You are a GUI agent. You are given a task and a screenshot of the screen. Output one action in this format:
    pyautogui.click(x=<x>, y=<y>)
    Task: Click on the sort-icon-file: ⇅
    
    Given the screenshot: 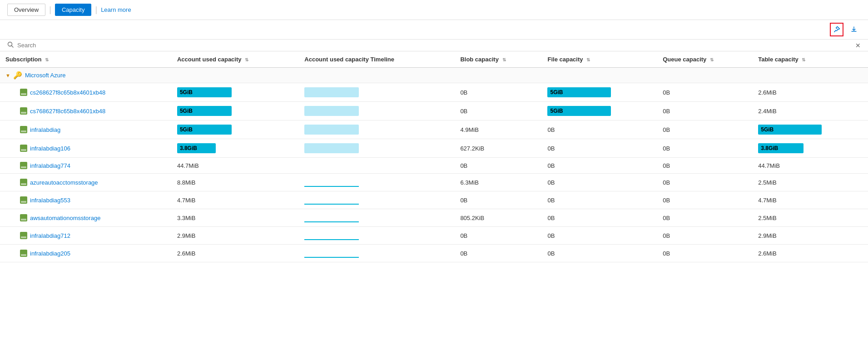 What is the action you would take?
    pyautogui.click(x=588, y=60)
    